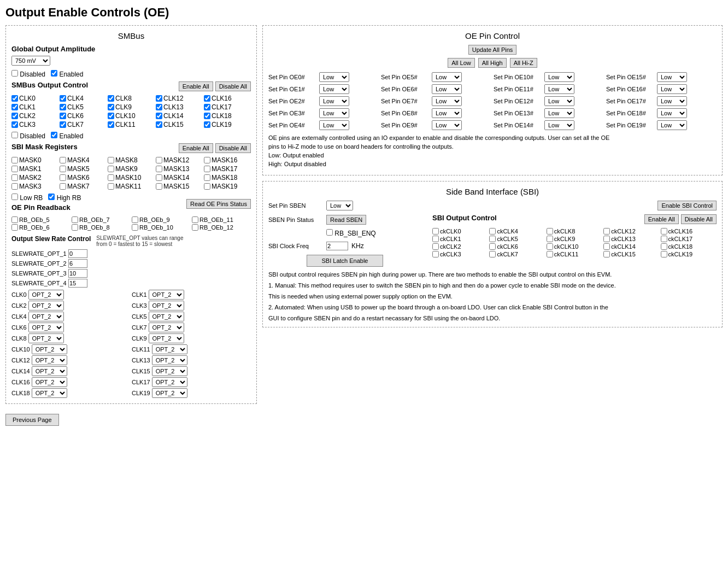 This screenshot has height=580, width=728. I want to click on sbi-ck-checkbox-ckclk9, so click(550, 239).